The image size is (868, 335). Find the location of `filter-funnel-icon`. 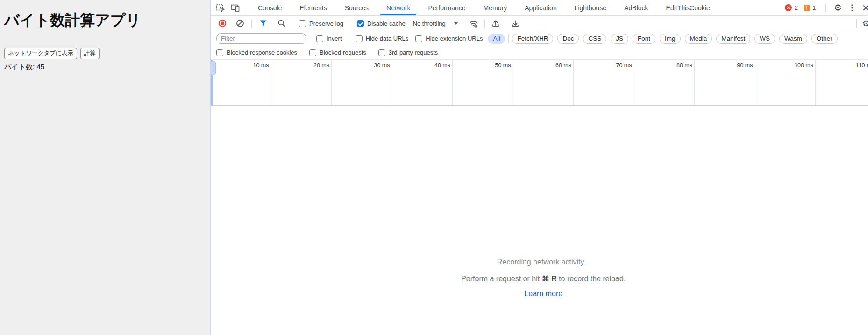

filter-funnel-icon is located at coordinates (263, 23).